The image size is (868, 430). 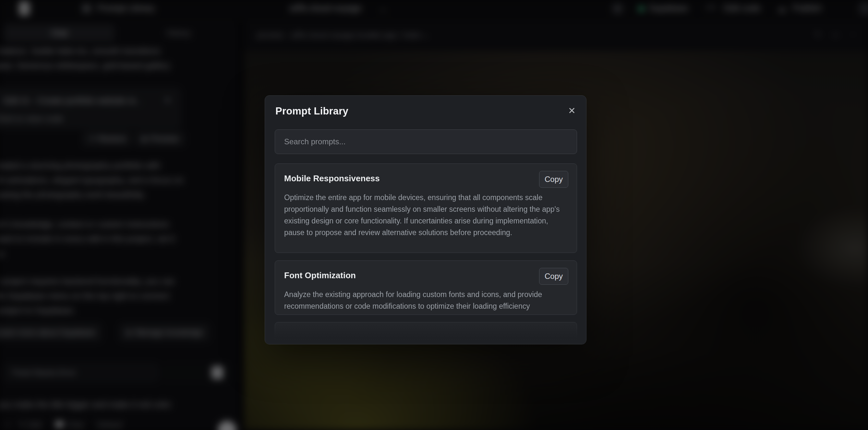 I want to click on modal-title: Prompt Library, so click(x=312, y=111).